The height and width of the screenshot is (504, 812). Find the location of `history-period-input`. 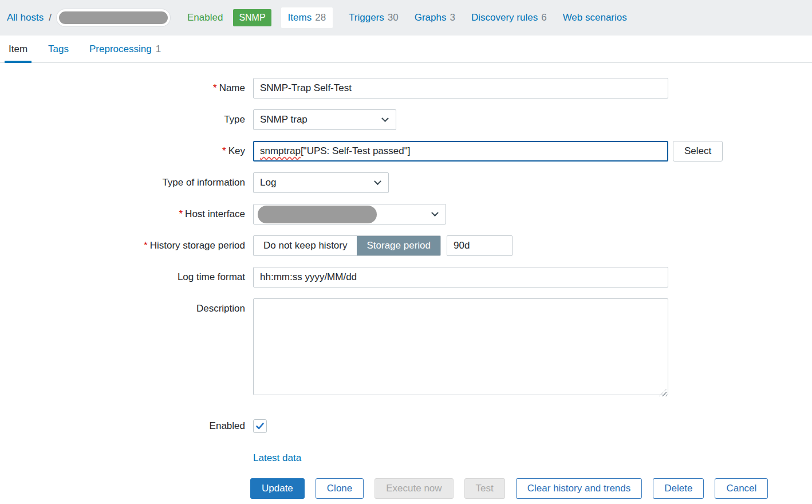

history-period-input is located at coordinates (480, 246).